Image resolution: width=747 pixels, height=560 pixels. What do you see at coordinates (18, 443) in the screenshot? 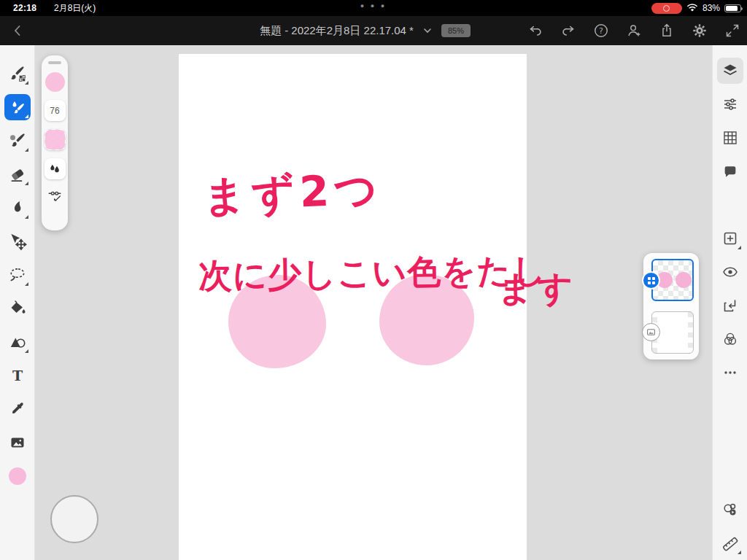
I see `tool-place-image` at bounding box center [18, 443].